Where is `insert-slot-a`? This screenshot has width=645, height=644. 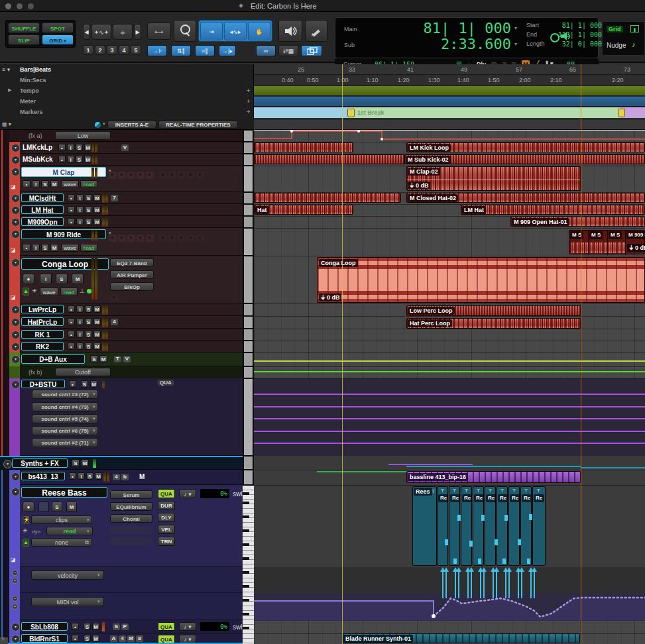 insert-slot-a is located at coordinates (113, 239).